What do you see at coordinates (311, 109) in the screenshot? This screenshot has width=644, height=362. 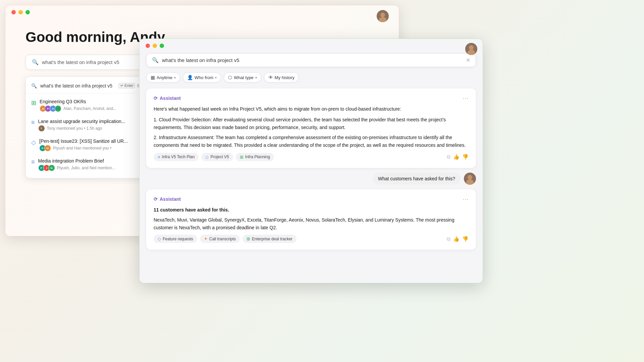 I see `assistant-intro-text: Here's what happened last week on Infra …` at bounding box center [311, 109].